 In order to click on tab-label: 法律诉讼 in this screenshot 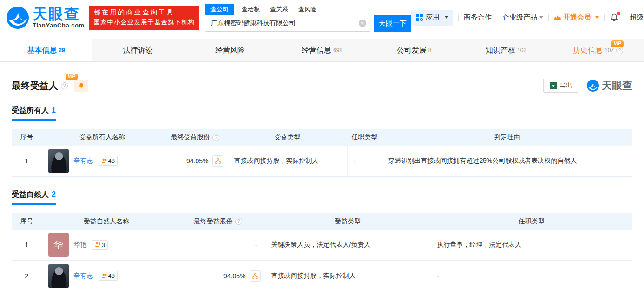, I will do `click(138, 50)`.